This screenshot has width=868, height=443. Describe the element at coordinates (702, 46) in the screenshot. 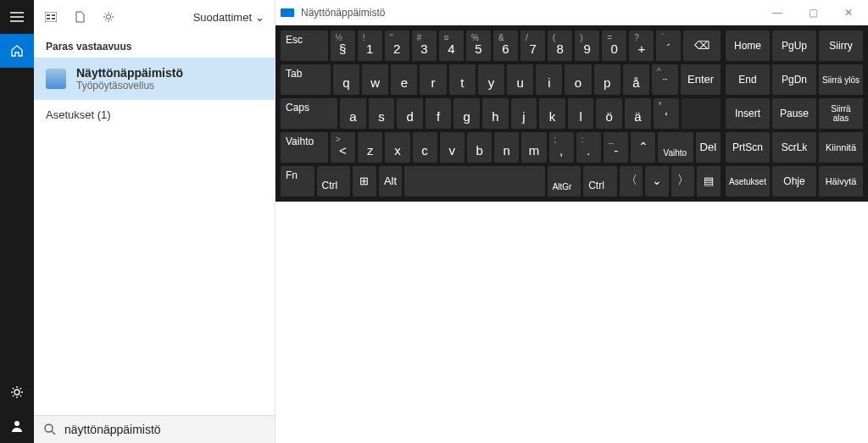

I see `key-backspace: ⌫` at that location.